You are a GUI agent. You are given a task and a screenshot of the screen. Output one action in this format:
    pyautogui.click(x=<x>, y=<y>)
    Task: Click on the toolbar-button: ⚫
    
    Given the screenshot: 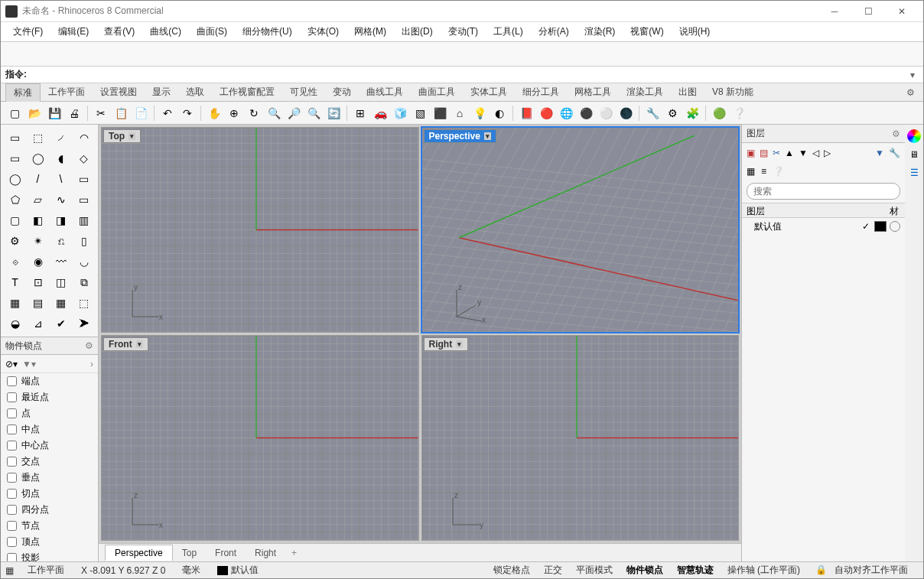 What is the action you would take?
    pyautogui.click(x=586, y=113)
    